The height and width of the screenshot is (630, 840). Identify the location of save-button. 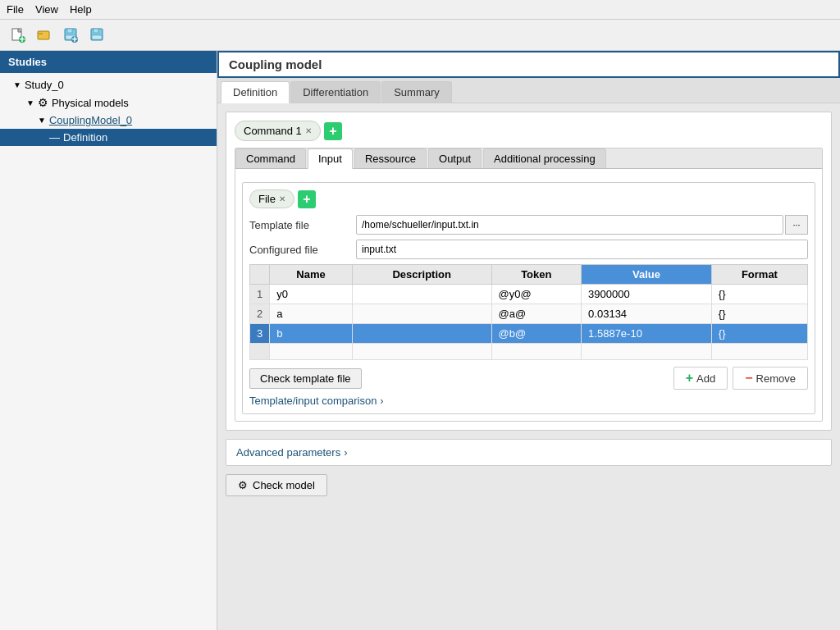
(97, 35).